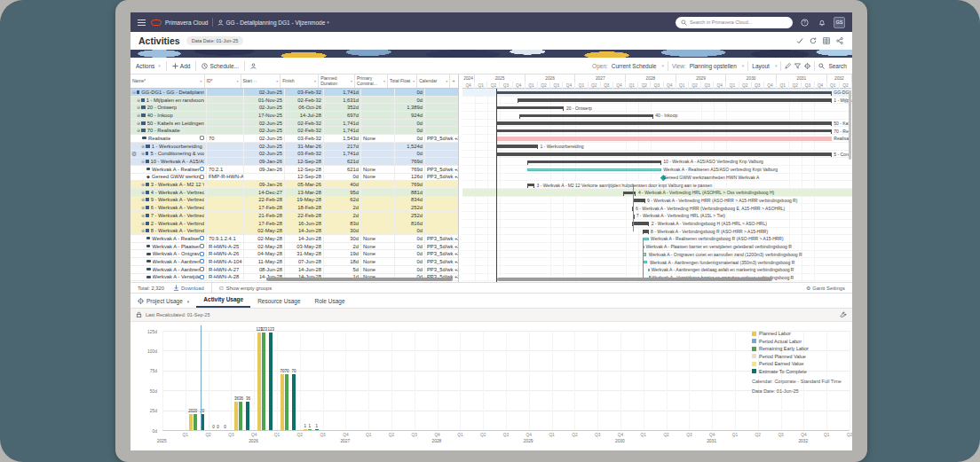  Describe the element at coordinates (181, 66) in the screenshot. I see `add-button: Add` at that location.